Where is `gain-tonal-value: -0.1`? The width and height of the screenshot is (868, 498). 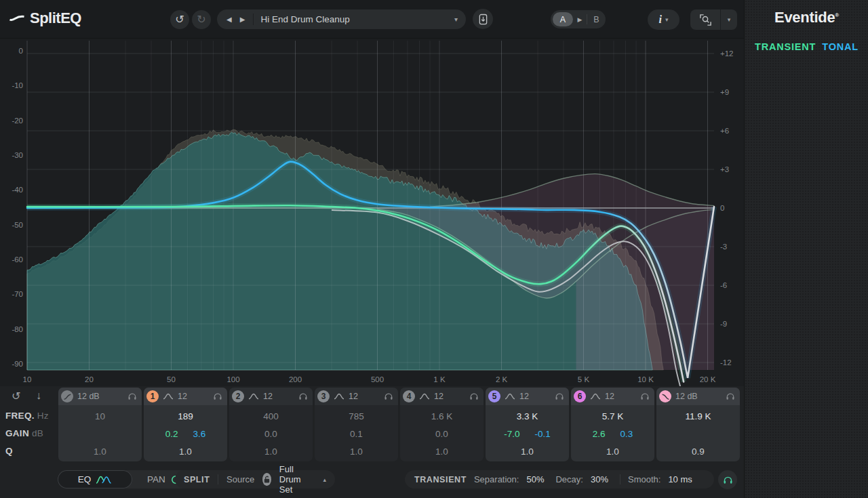 gain-tonal-value: -0.1 is located at coordinates (542, 434).